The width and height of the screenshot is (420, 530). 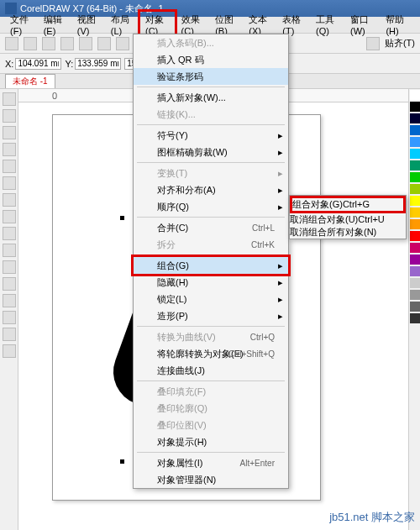 What do you see at coordinates (123, 44) in the screenshot?
I see `paste-icon` at bounding box center [123, 44].